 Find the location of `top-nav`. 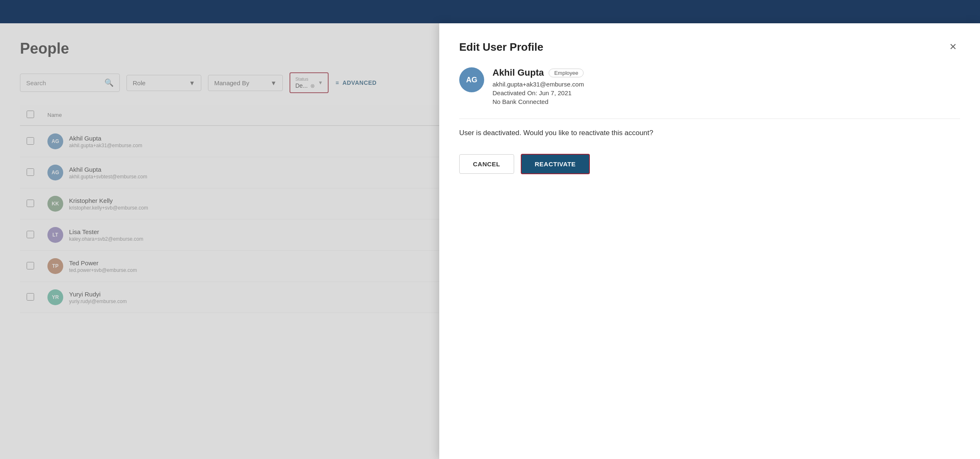

top-nav is located at coordinates (490, 12).